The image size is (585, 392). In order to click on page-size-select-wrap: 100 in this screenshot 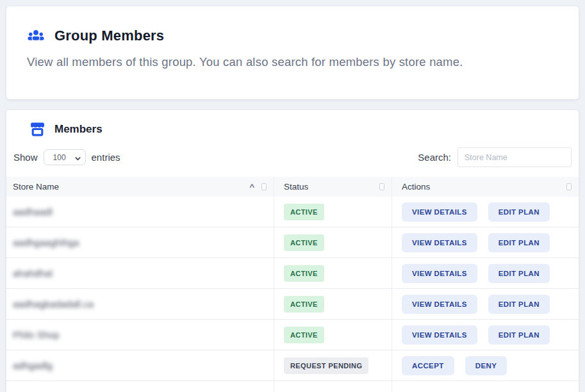, I will do `click(65, 158)`.